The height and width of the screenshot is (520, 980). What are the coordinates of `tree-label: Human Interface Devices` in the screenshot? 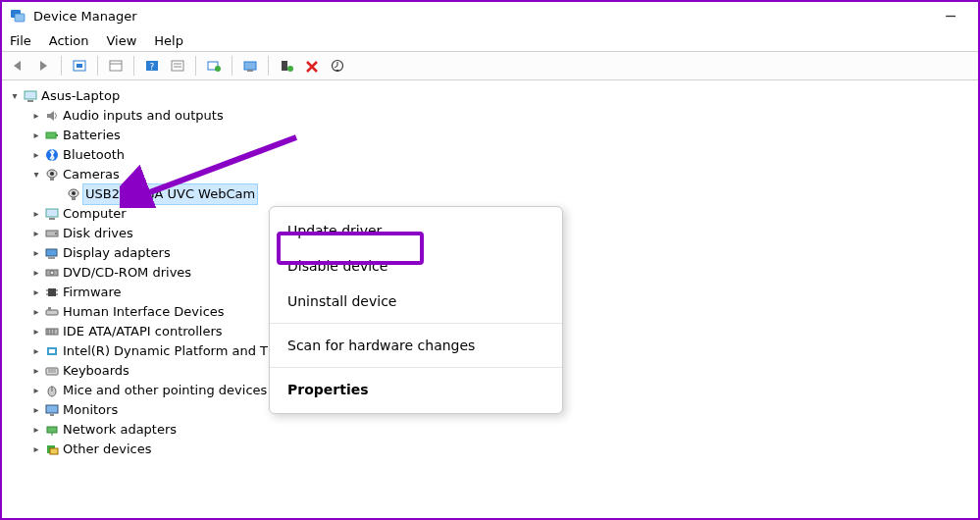 It's located at (143, 312).